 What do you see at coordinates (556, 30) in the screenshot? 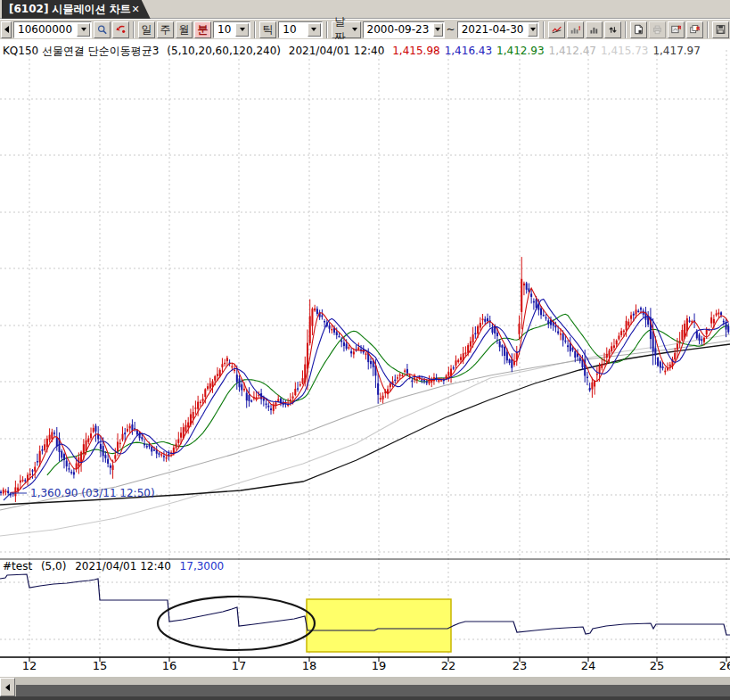
I see `ma-style-icon` at bounding box center [556, 30].